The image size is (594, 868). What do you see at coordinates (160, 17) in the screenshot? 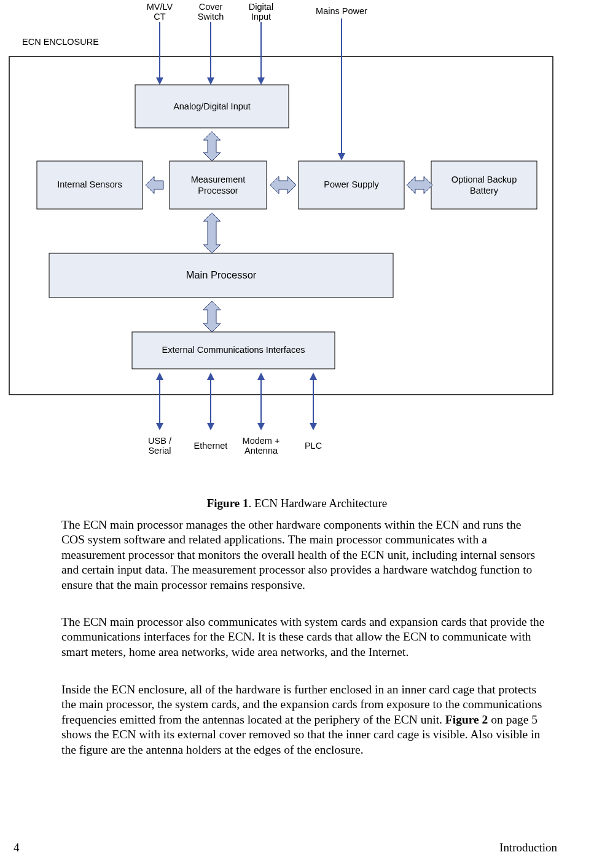
I see `lbl-mvlv-2: CT` at bounding box center [160, 17].